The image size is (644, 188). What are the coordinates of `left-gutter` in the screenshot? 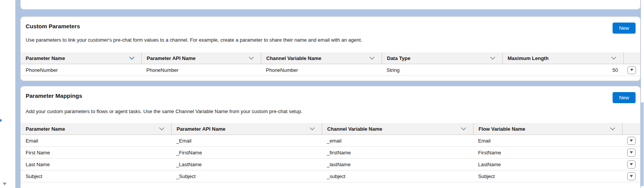 It's located at (8, 94).